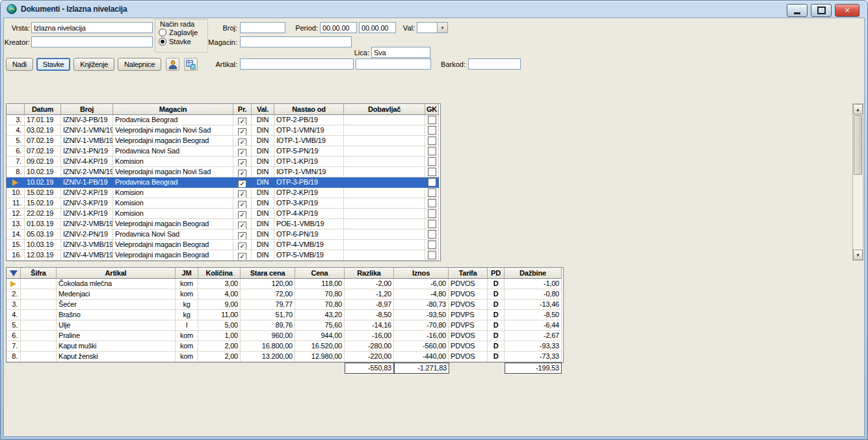 The image size is (868, 440). What do you see at coordinates (224, 131) in the screenshot?
I see `table-row: 4.03.02.19IZNIV-1-VMN/19Veleprodajni mag…` at bounding box center [224, 131].